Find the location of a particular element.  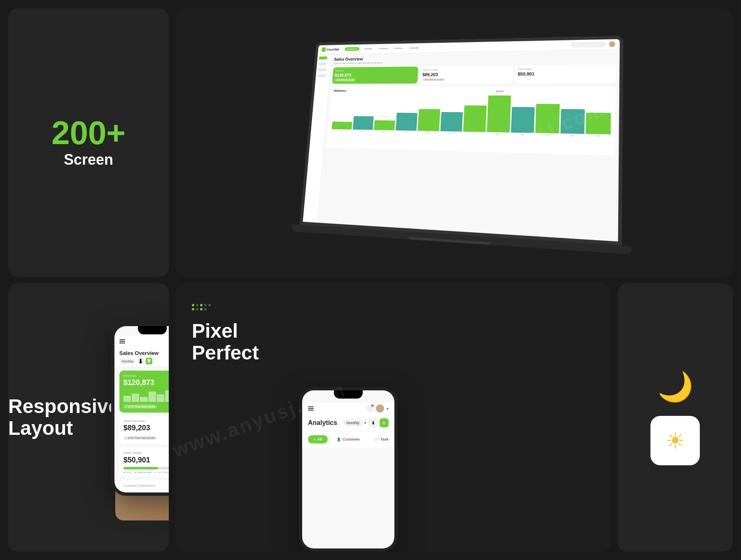

bottom-left-card: Responsive Layout is located at coordinates (89, 418).